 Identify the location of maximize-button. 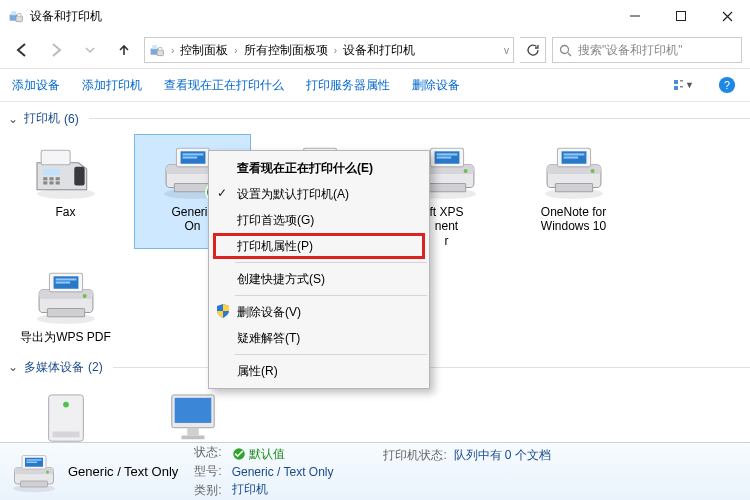
(681, 16).